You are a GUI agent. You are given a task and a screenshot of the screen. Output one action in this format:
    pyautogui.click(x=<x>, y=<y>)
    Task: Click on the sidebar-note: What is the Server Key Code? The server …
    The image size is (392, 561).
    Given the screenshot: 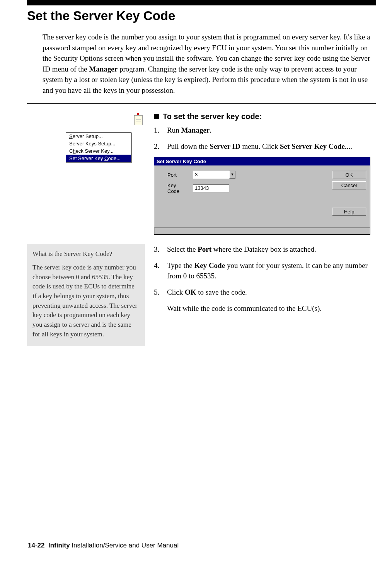 What is the action you would take?
    pyautogui.click(x=86, y=295)
    